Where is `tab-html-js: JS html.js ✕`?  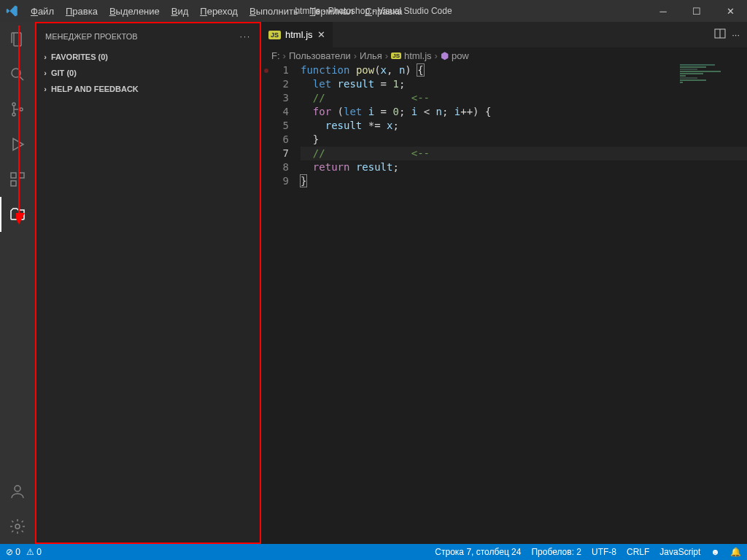 tab-html-js: JS html.js ✕ is located at coordinates (297, 35).